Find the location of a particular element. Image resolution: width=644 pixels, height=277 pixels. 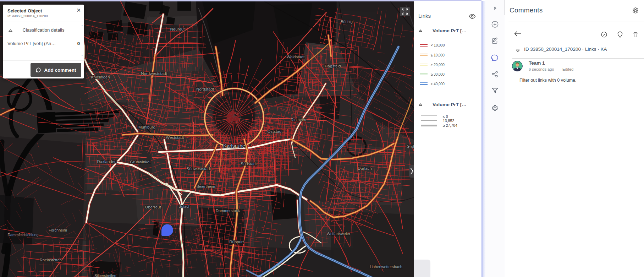

svg-text: Dammfeldsiedlung is located at coordinates (23, 235).